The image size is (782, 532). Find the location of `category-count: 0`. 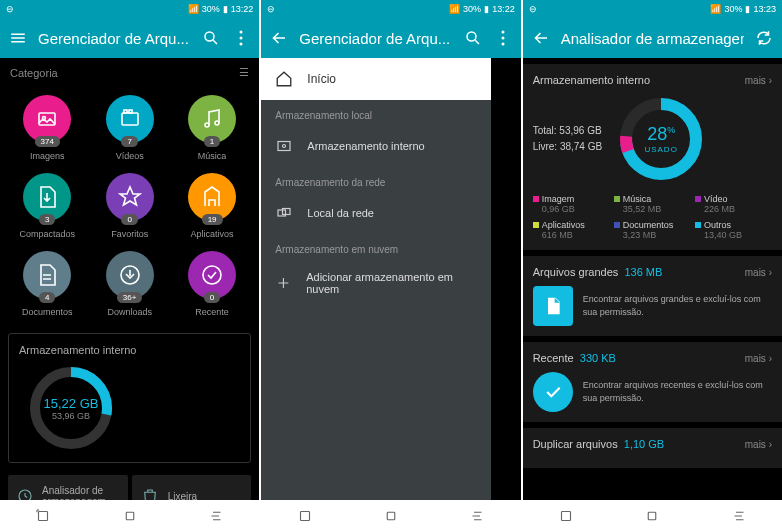

category-count: 0 is located at coordinates (129, 220).